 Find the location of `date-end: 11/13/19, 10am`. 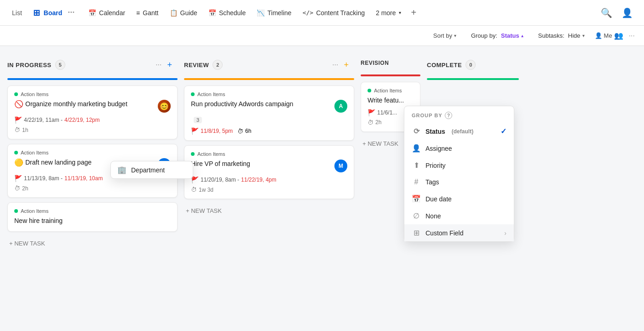

date-end: 11/13/19, 10am is located at coordinates (84, 178).